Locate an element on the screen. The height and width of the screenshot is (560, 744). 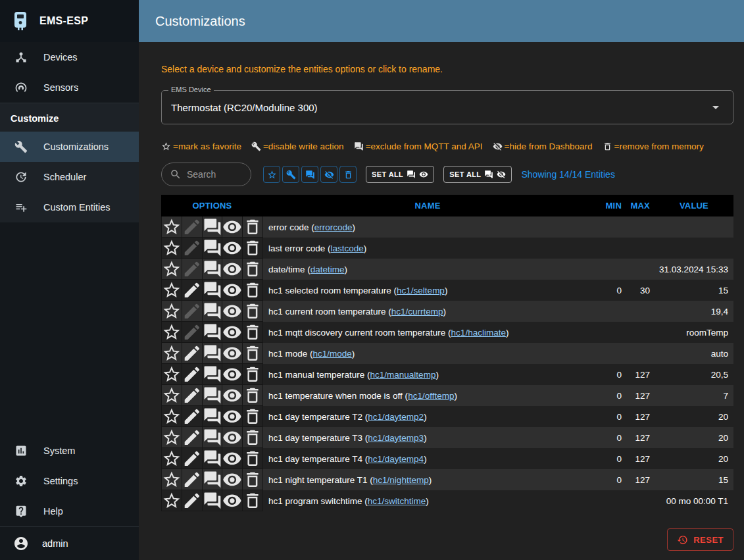
filter-mqtt-exclude-button is located at coordinates (310, 174).